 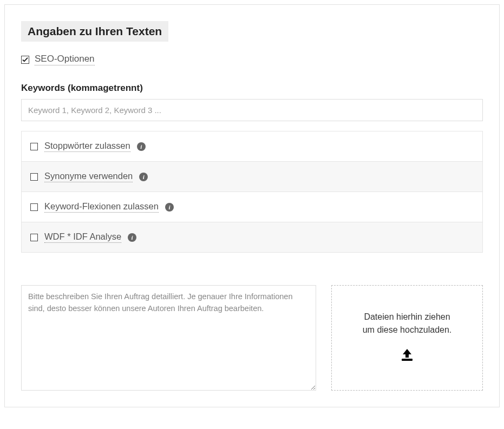 What do you see at coordinates (34, 237) in the screenshot?
I see `option-wdfidf-checkbox` at bounding box center [34, 237].